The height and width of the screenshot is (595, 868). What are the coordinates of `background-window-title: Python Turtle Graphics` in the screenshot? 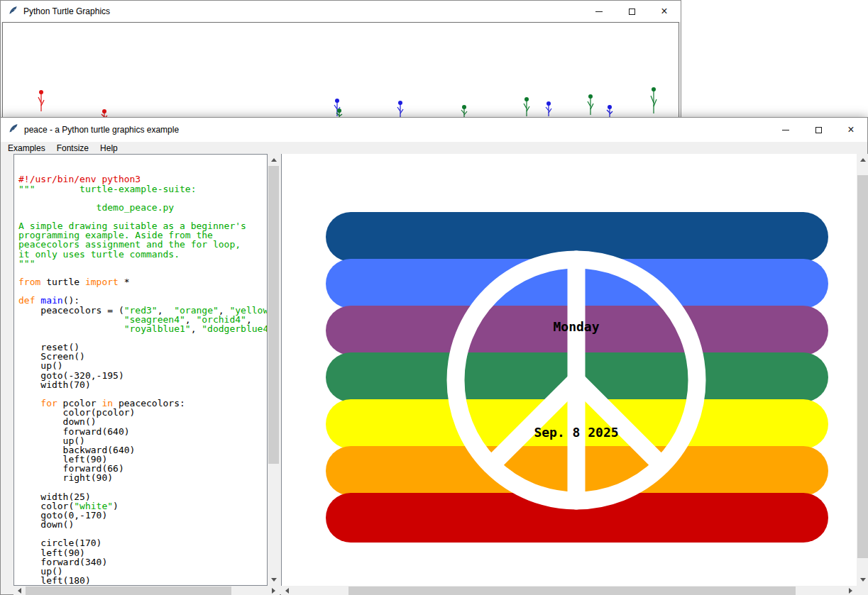 It's located at (67, 11).